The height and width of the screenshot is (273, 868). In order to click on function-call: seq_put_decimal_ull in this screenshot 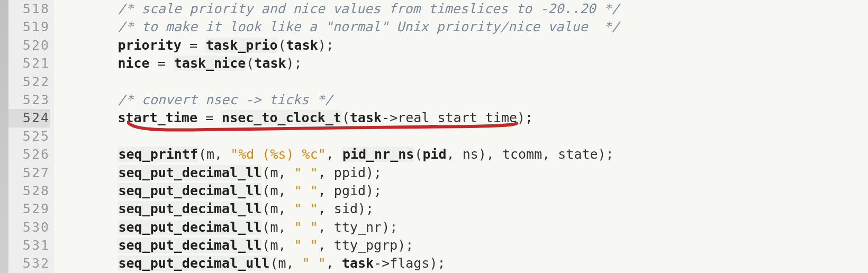, I will do `click(194, 263)`.